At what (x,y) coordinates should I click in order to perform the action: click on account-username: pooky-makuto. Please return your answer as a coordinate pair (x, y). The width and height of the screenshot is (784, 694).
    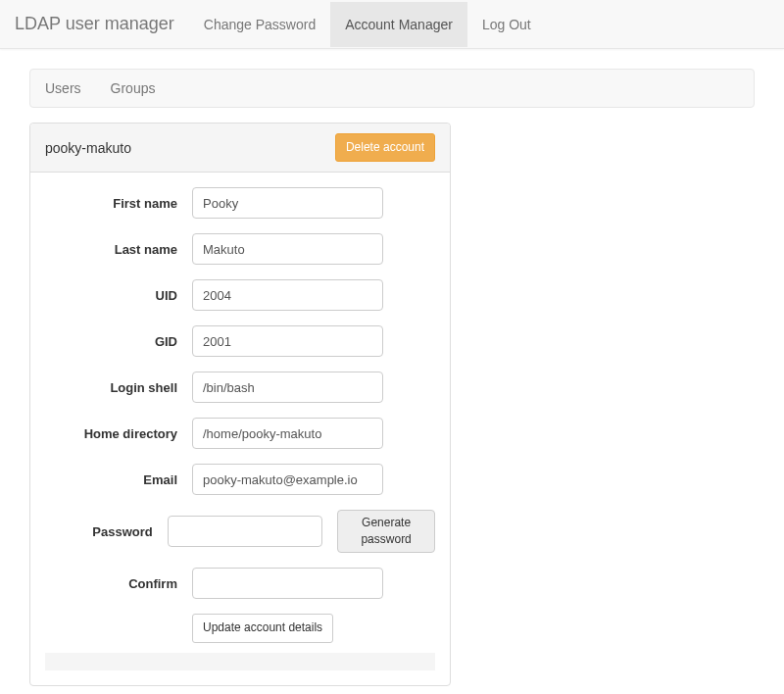
    Looking at the image, I should click on (88, 148).